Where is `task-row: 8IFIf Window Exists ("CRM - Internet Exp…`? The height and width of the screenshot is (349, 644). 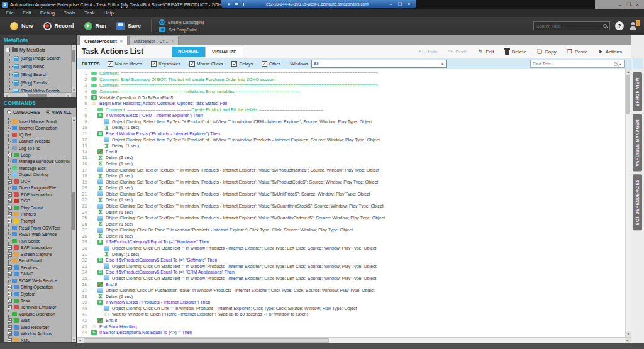 task-row: 8IFIf Window Exists ("CRM - Internet Exp… is located at coordinates (351, 116).